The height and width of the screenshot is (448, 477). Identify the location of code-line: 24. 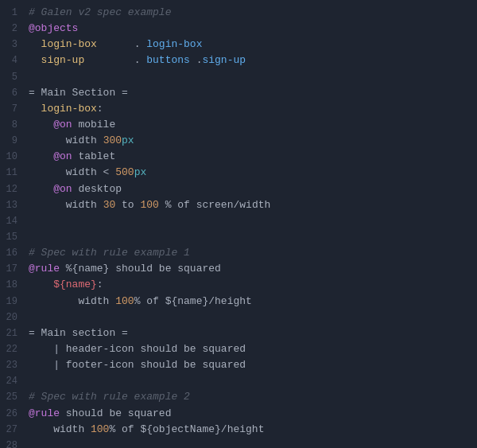
(238, 381).